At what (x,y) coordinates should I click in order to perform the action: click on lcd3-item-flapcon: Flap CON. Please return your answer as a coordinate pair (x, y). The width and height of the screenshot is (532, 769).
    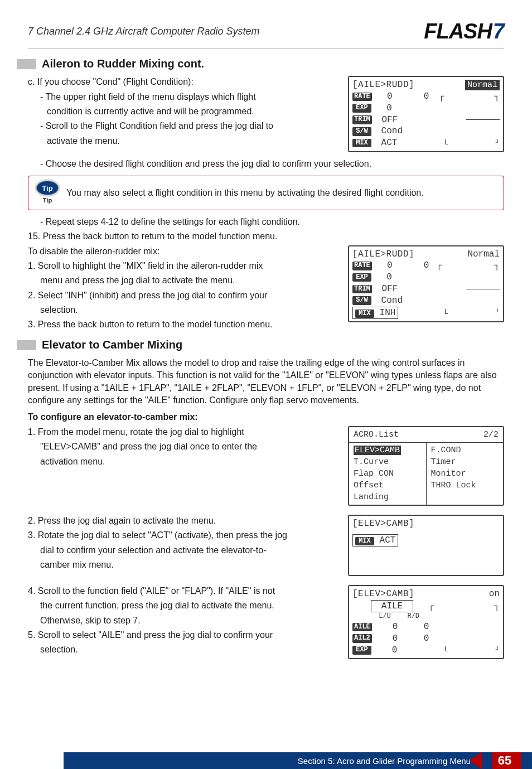
    Looking at the image, I should click on (388, 474).